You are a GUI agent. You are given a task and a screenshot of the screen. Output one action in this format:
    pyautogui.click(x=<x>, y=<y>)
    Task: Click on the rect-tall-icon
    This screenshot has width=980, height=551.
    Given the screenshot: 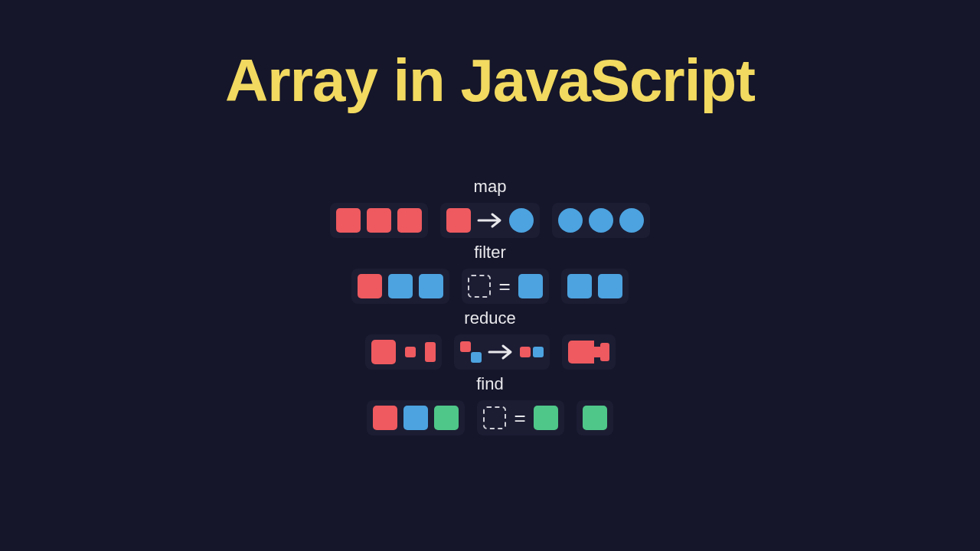 What is the action you would take?
    pyautogui.click(x=430, y=352)
    